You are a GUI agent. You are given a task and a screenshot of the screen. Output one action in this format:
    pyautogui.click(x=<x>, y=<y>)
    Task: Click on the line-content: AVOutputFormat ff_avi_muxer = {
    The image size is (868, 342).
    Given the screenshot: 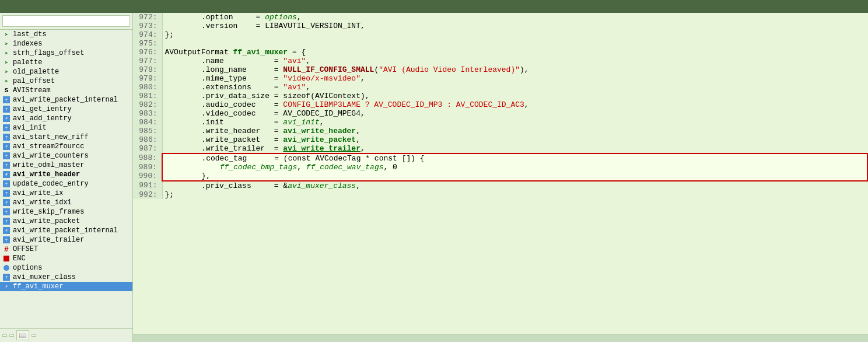 What is the action you would take?
    pyautogui.click(x=514, y=53)
    